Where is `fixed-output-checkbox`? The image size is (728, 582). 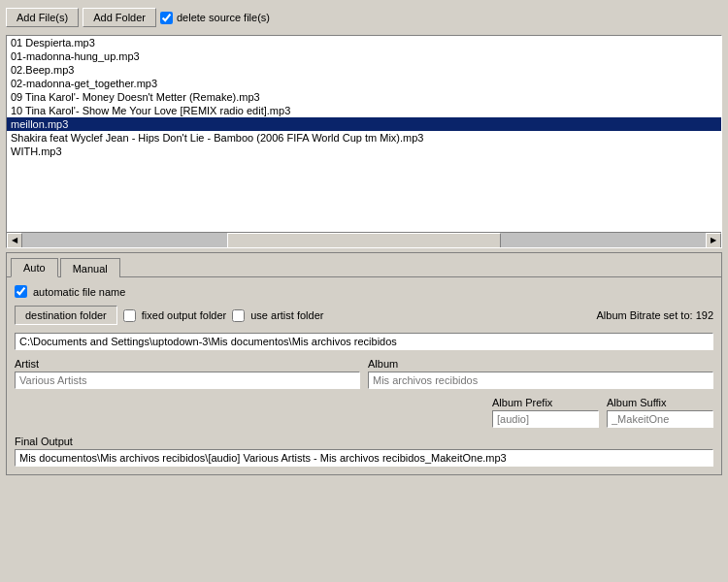 fixed-output-checkbox is located at coordinates (130, 316).